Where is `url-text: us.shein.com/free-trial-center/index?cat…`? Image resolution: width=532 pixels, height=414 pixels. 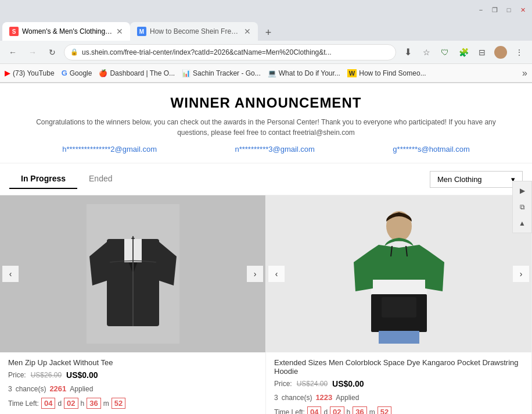
url-text: us.shein.com/free-trial-center/index?cat… is located at coordinates (207, 52).